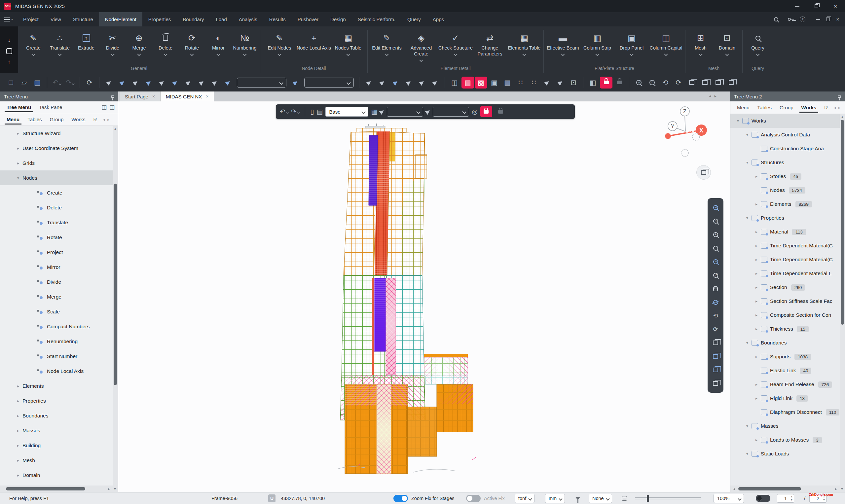 This screenshot has height=504, width=845. I want to click on right-horizontal-scrollbar: ◂ ▸ ▾, so click(788, 489).